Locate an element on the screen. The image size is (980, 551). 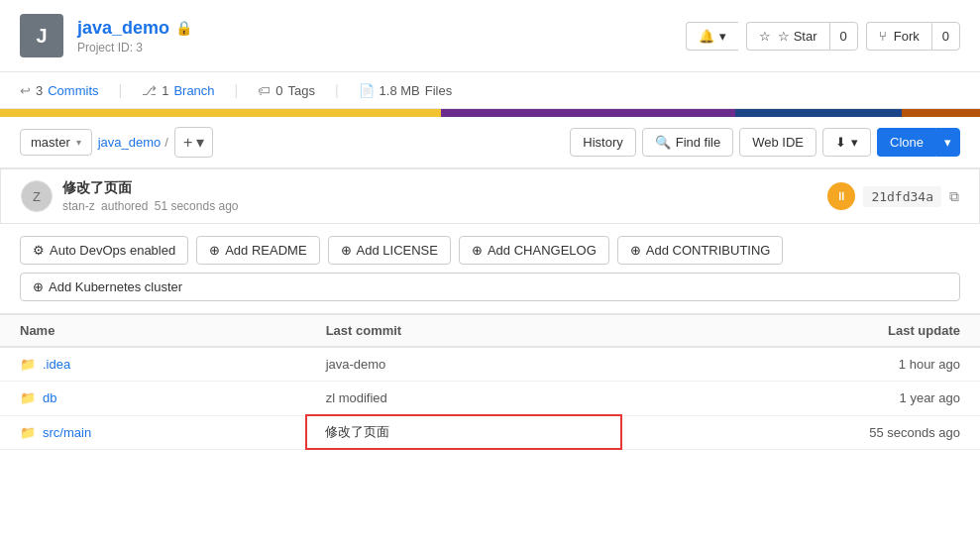
add-contributing-button: ⊕ Add CONTRIBUTING is located at coordinates (701, 250).